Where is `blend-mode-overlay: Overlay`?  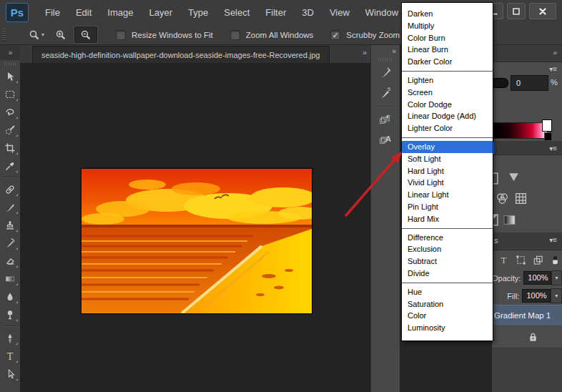 blend-mode-overlay: Overlay is located at coordinates (448, 147).